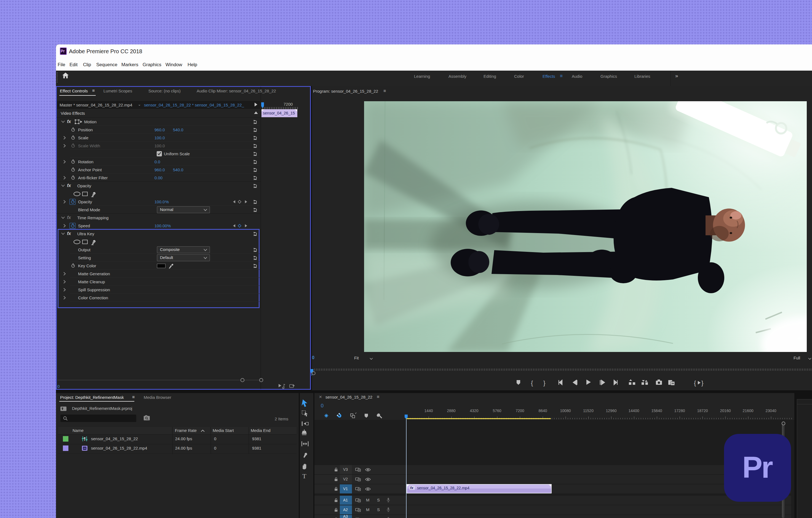 This screenshot has height=518, width=812. Describe the element at coordinates (497, 411) in the screenshot. I see `svg-text: 5760` at that location.